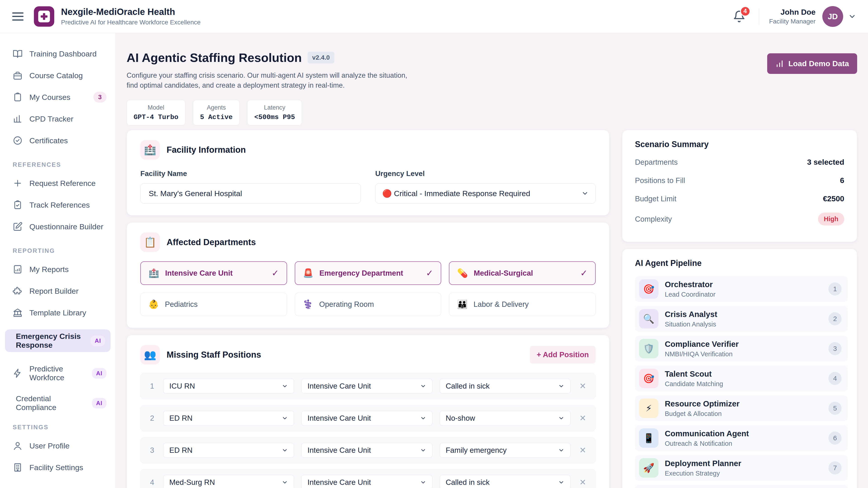 Image resolution: width=868 pixels, height=488 pixels. What do you see at coordinates (368, 479) in the screenshot?
I see `position-row-4: 4 Med-Surg RN Intensive Care Unit Called…` at bounding box center [368, 479].